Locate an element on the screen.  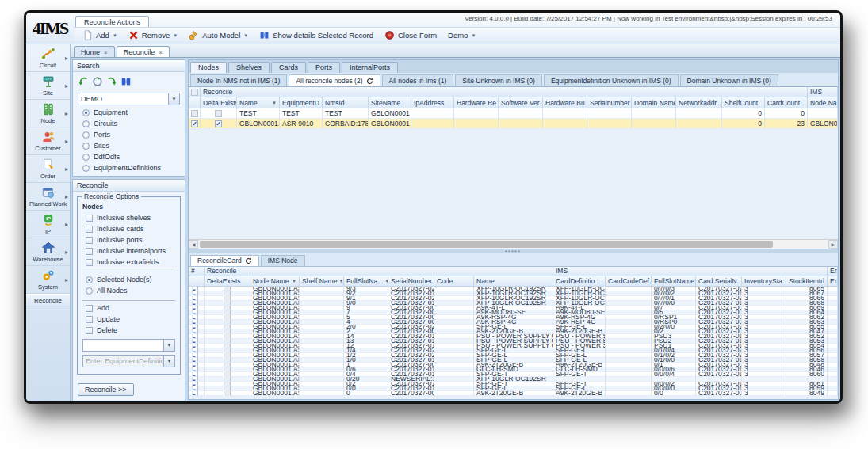
action-update: Update is located at coordinates (132, 319).